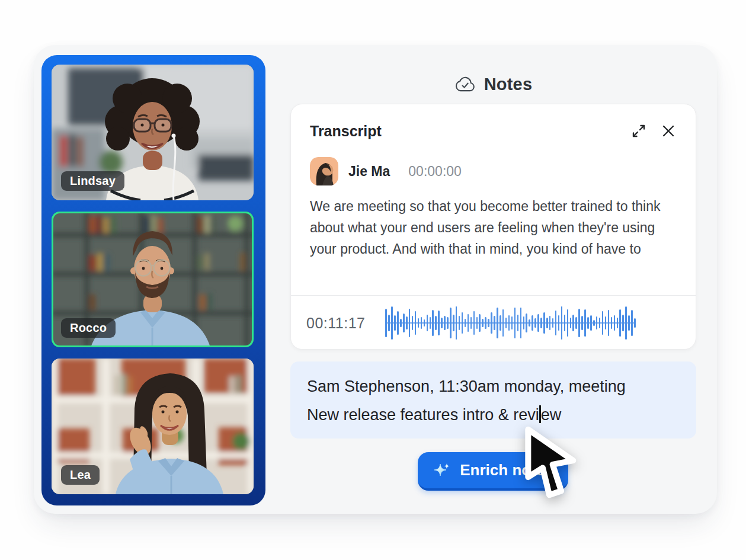 The image size is (746, 560). Describe the element at coordinates (639, 131) in the screenshot. I see `expand-icon` at that location.